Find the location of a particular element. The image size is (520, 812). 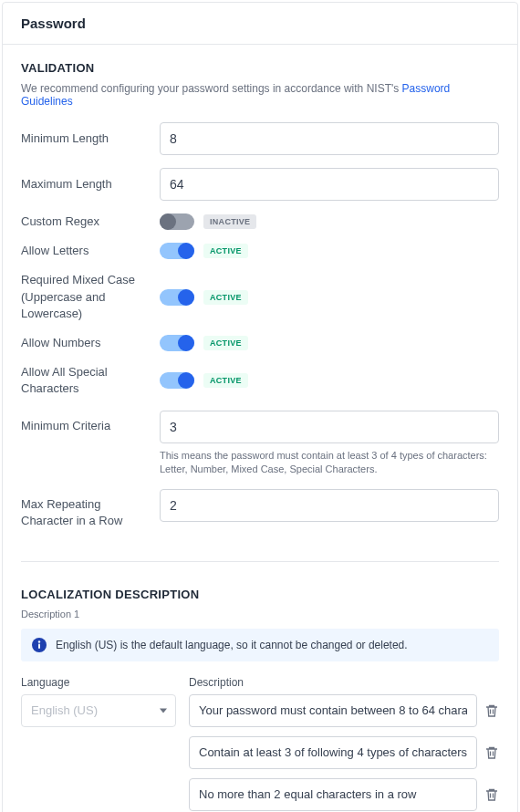

section-divider is located at coordinates (260, 562).